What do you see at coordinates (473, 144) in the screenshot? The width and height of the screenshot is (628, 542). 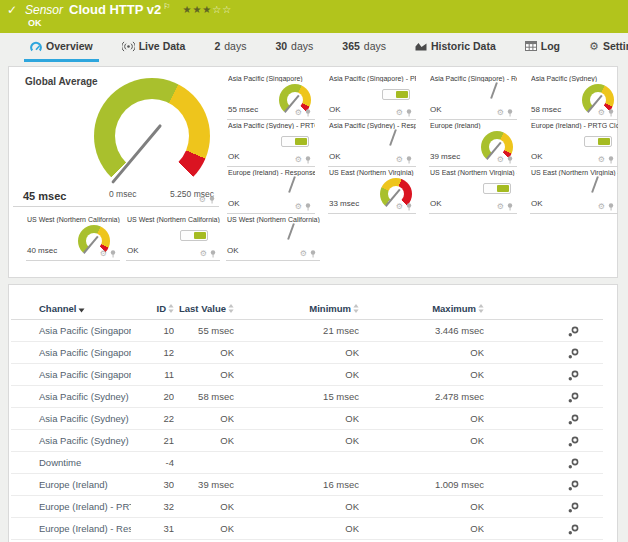 I see `channel-tile: Europe (Ireland)39 msec⚙` at bounding box center [473, 144].